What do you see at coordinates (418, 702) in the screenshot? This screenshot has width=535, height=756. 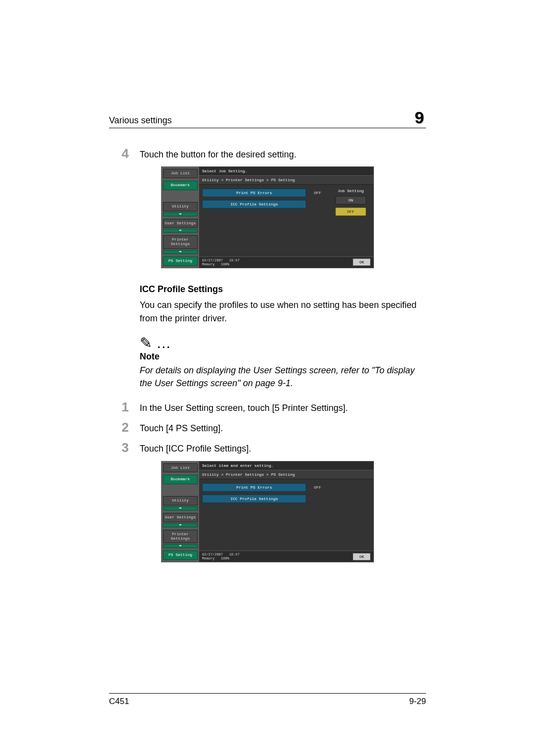 I see `footer-page-number: 9-29` at bounding box center [418, 702].